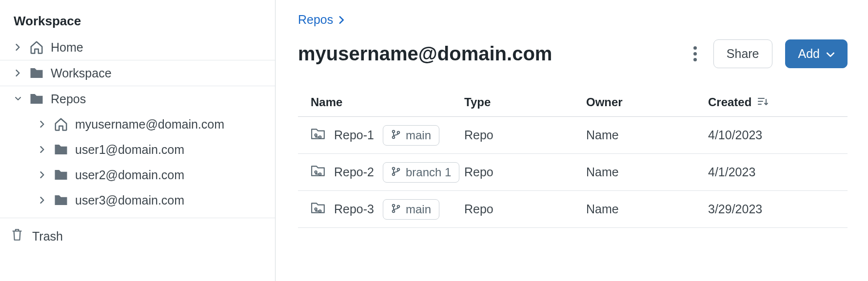 This screenshot has width=868, height=281. What do you see at coordinates (572, 54) in the screenshot?
I see `title-row: myusername@domain.com Share Add` at bounding box center [572, 54].